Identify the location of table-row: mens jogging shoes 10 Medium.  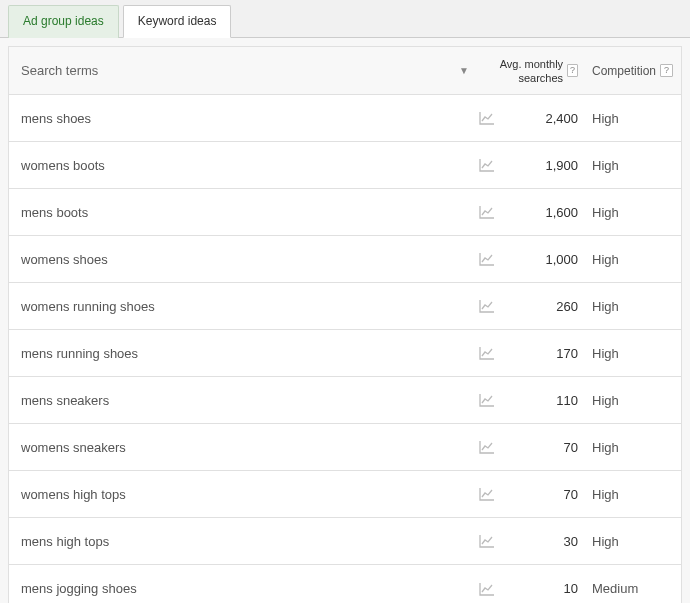
(345, 584).